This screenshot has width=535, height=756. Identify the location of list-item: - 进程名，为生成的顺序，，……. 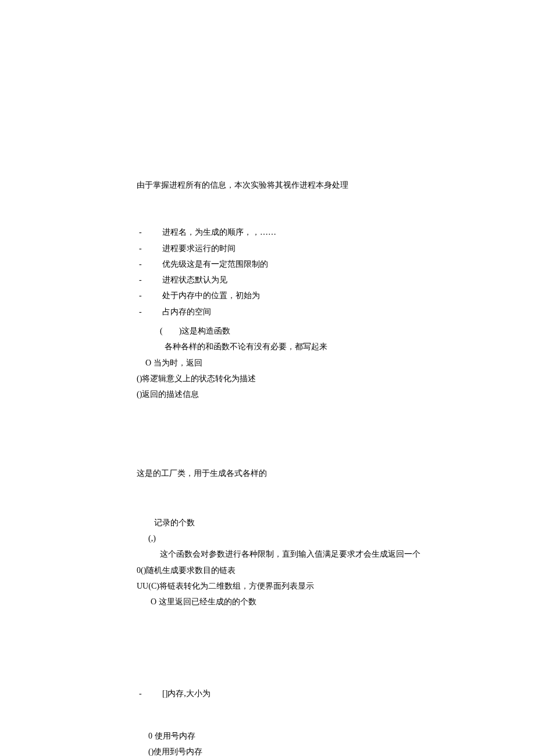
(280, 232).